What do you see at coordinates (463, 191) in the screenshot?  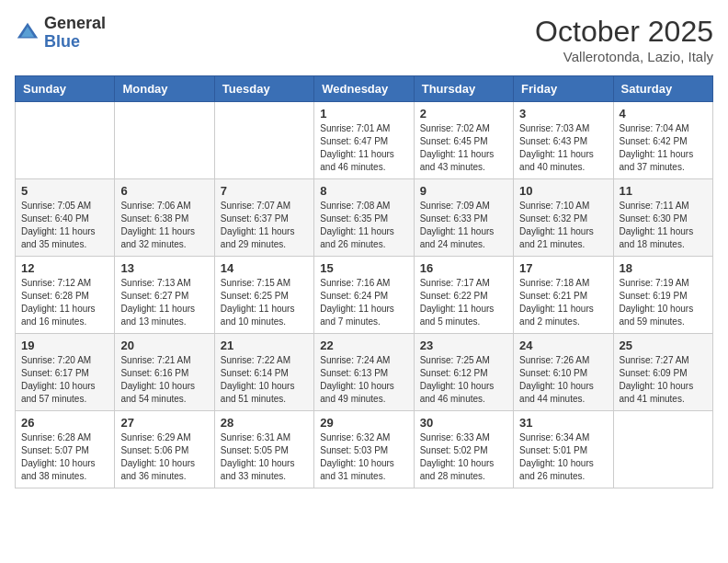 I see `day-number: 9` at bounding box center [463, 191].